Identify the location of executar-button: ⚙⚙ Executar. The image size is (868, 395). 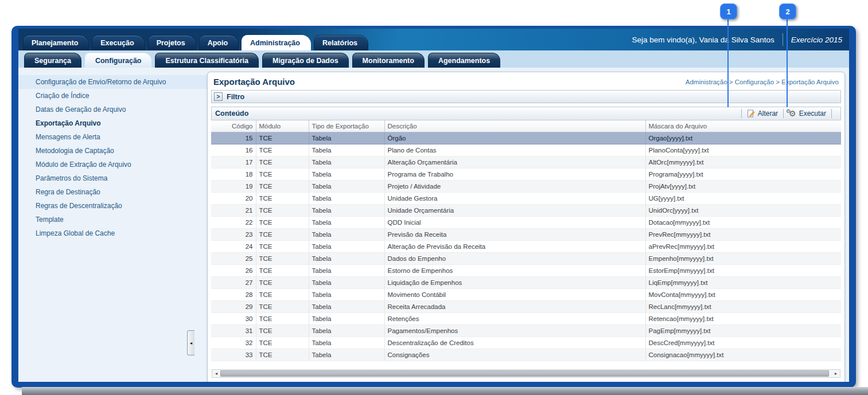
(808, 114).